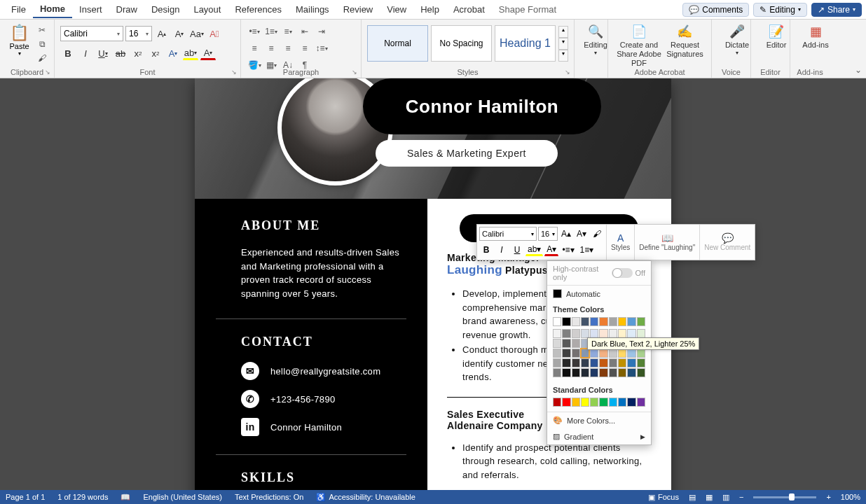  Describe the element at coordinates (68, 53) in the screenshot. I see `bold-button: B` at that location.